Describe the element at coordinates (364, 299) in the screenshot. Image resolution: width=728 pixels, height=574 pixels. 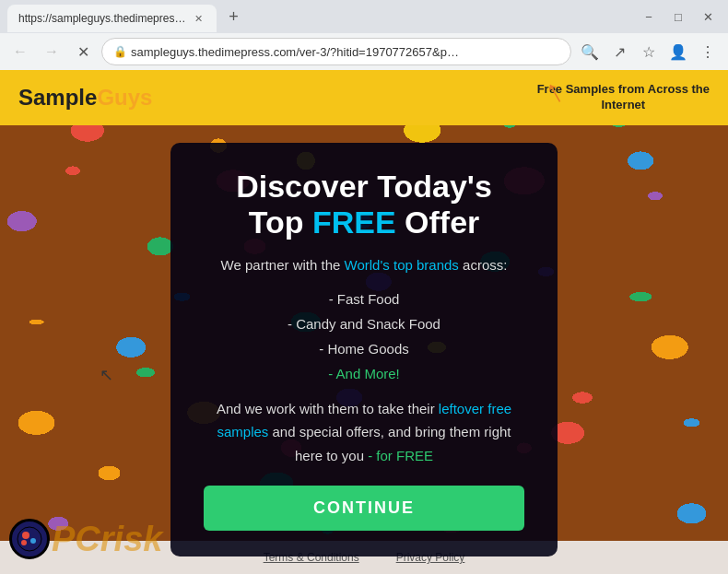
I see `list-item: - Fast Food` at that location.